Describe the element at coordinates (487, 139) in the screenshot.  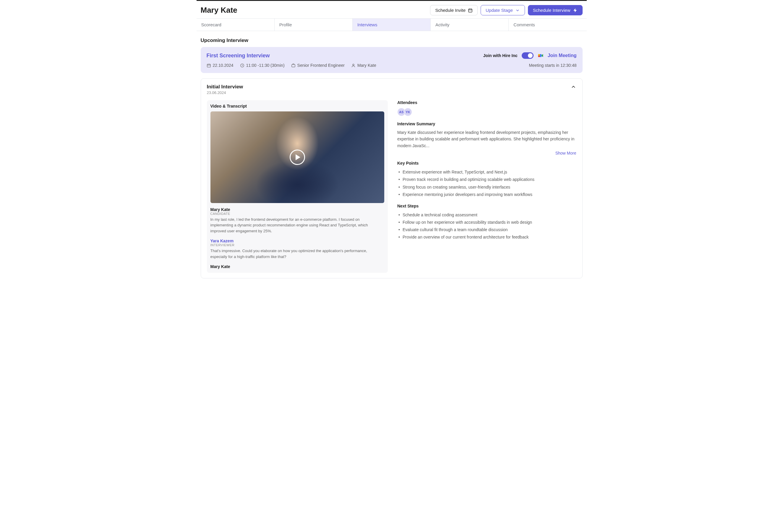
I see `summary-text: Mary Kate discussed her experience leadi…` at that location.